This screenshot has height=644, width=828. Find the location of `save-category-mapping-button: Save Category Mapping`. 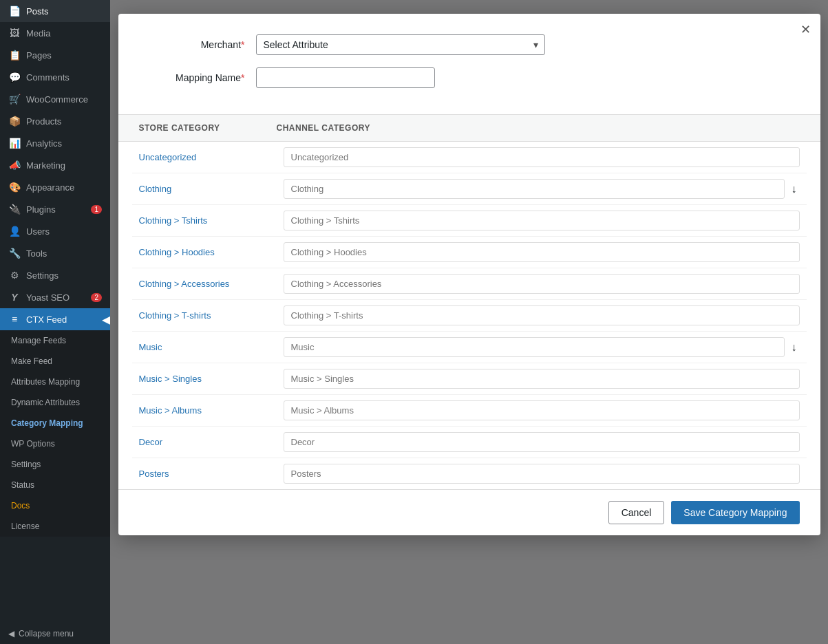

save-category-mapping-button: Save Category Mapping is located at coordinates (735, 513).